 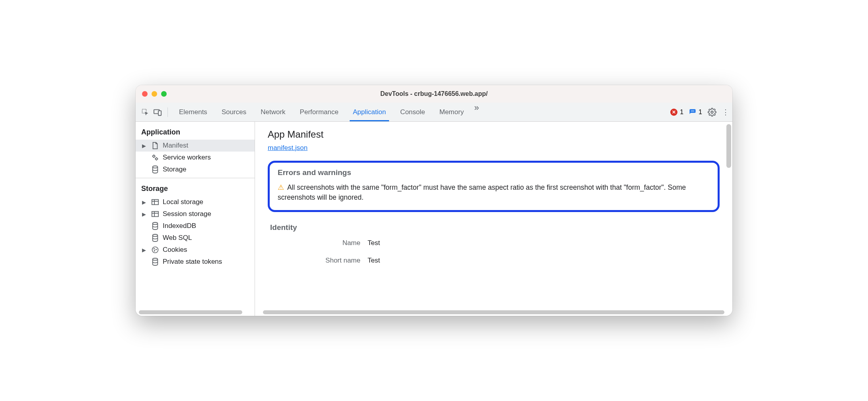 I want to click on device-toolbar-icon, so click(x=158, y=112).